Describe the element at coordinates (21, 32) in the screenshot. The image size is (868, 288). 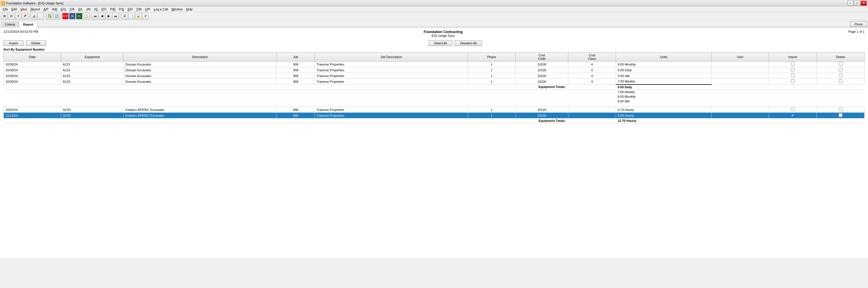
I see `report-datetime: 11/13/2024 03:53:43 PM` at that location.